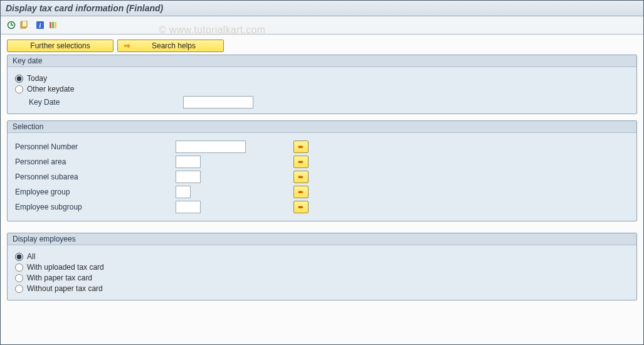 The image size is (644, 345). Describe the element at coordinates (60, 46) in the screenshot. I see `further-selections-button: Further selections` at that location.